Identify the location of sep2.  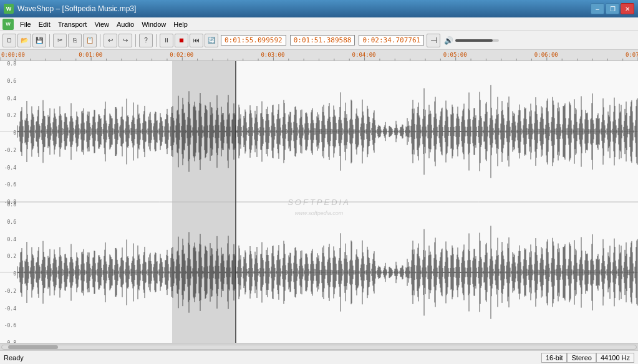
(100, 41).